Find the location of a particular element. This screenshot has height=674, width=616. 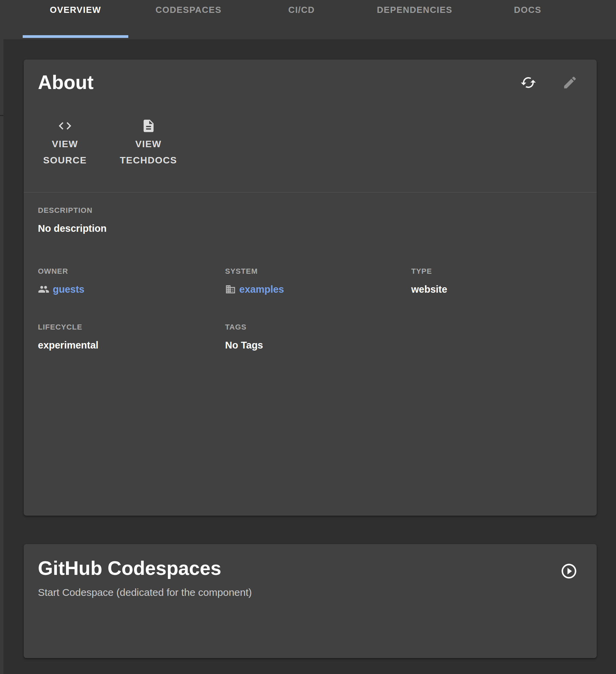

tags-value: No Tags is located at coordinates (318, 345).